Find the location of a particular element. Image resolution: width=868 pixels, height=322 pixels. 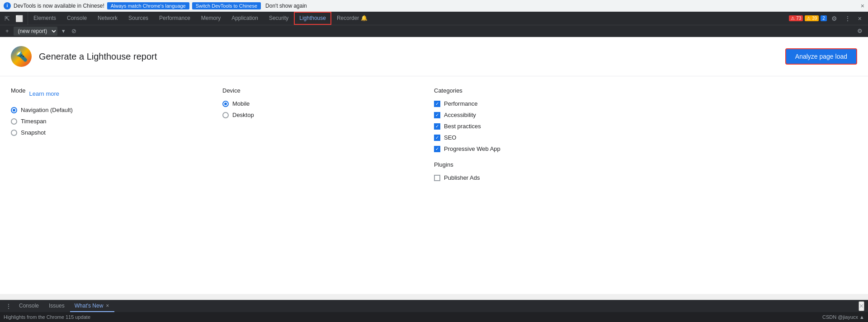

tab-network: Network is located at coordinates (108, 18).